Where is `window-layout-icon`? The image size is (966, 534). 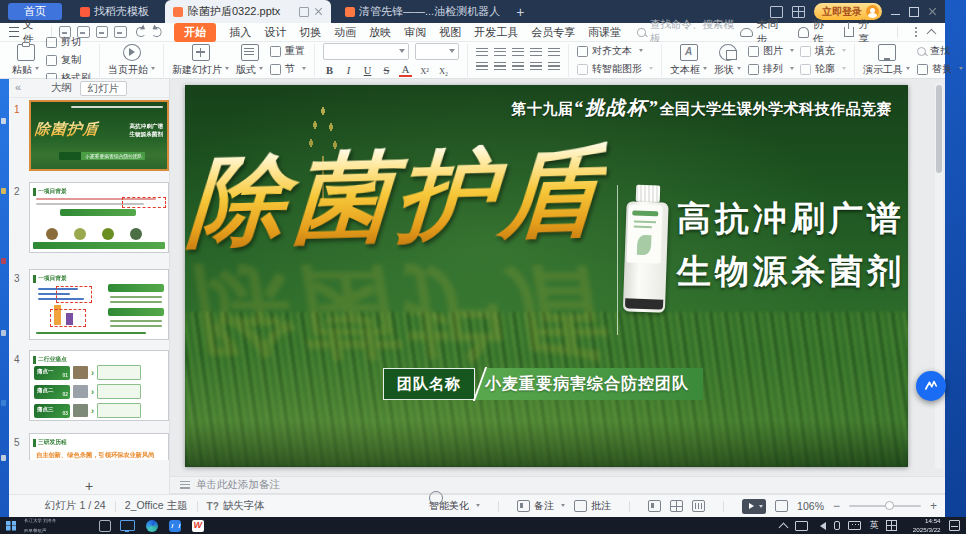
window-layout-icon is located at coordinates (776, 12).